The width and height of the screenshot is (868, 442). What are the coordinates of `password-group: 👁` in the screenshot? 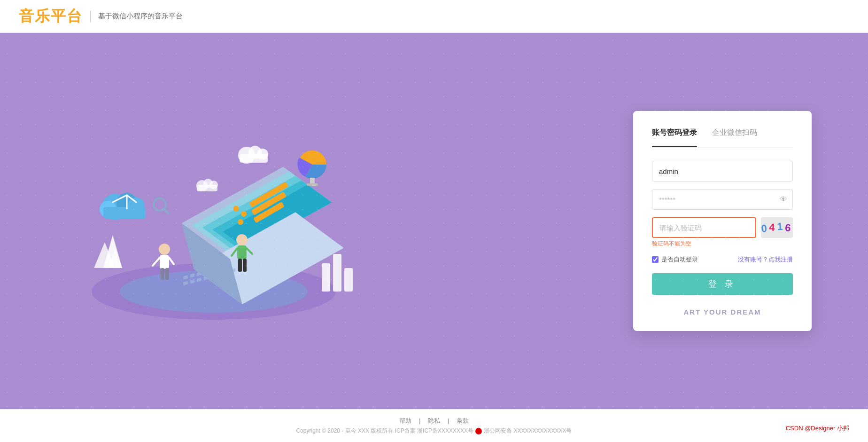 It's located at (722, 199).